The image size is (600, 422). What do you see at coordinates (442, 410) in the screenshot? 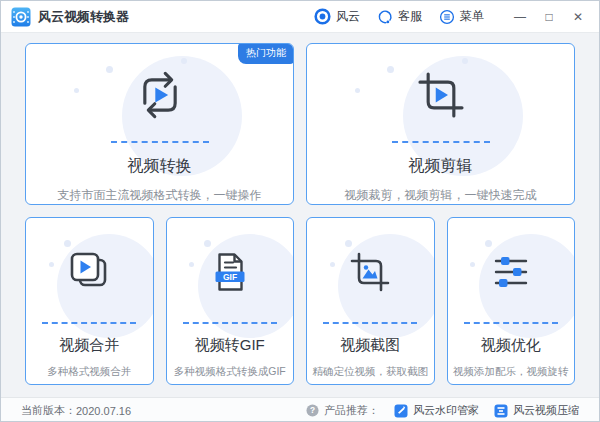
I see `product-recommendations: ? 产品推荐： 风云水印管家` at bounding box center [442, 410].